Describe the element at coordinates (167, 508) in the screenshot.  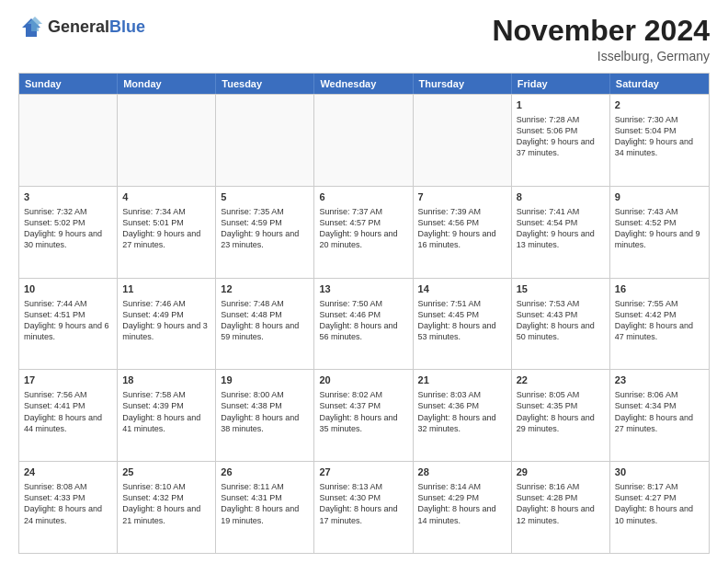
I see `cal-cell: 25Sunrise: 8:10 AMSunset: 4:32 PMDayligh…` at that location.